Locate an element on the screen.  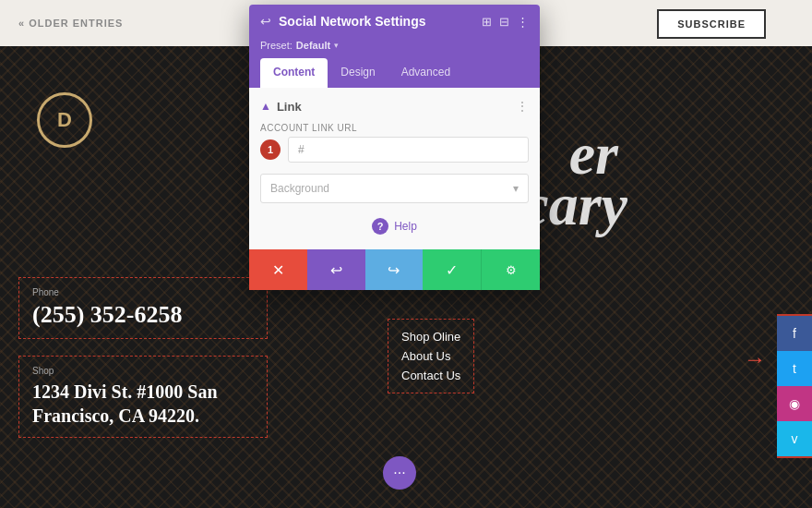
account-link-field: Account Link URL 1 is located at coordinates (395, 142).